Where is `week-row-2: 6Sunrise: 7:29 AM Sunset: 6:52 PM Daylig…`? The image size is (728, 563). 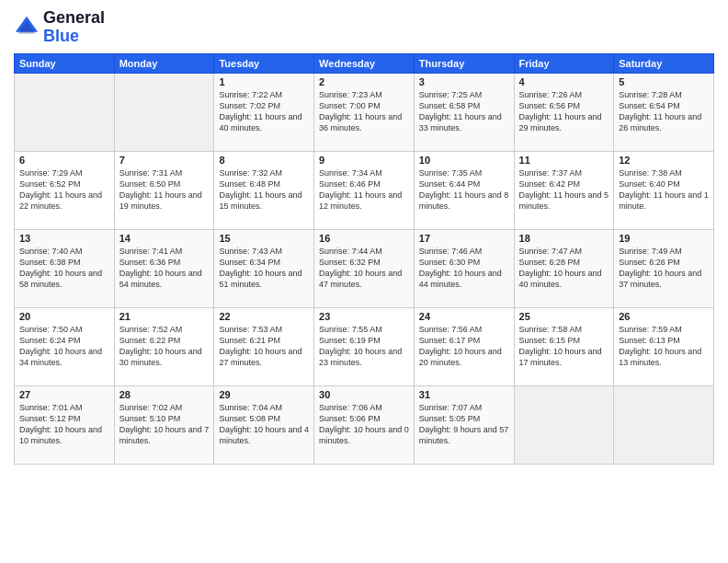 week-row-2: 6Sunrise: 7:29 AM Sunset: 6:52 PM Daylig… is located at coordinates (364, 190).